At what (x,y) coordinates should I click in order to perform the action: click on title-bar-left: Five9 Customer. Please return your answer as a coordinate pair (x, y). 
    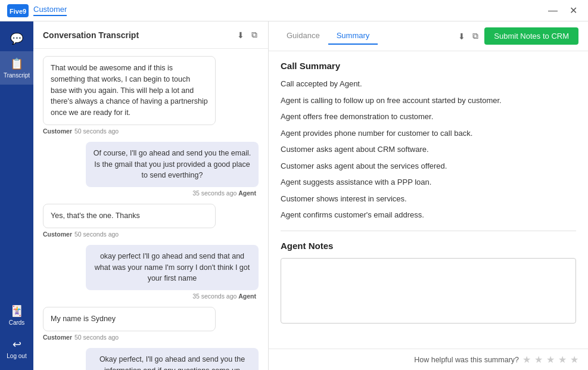
    Looking at the image, I should click on (37, 11).